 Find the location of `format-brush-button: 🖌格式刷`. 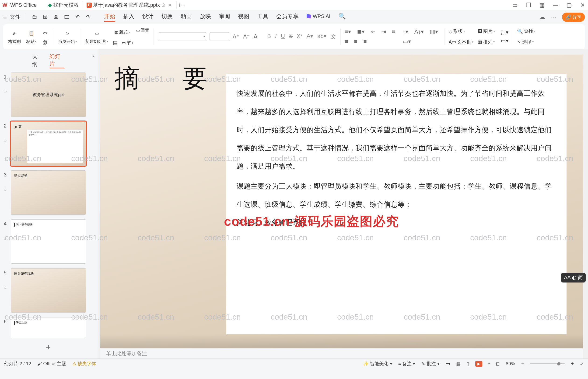

format-brush-button: 🖌格式刷 is located at coordinates (14, 36).